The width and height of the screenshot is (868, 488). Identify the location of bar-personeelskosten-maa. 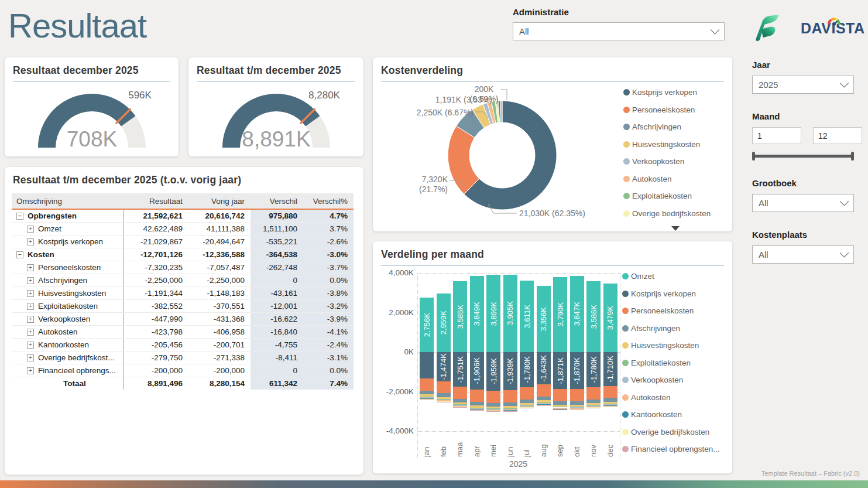
(460, 393).